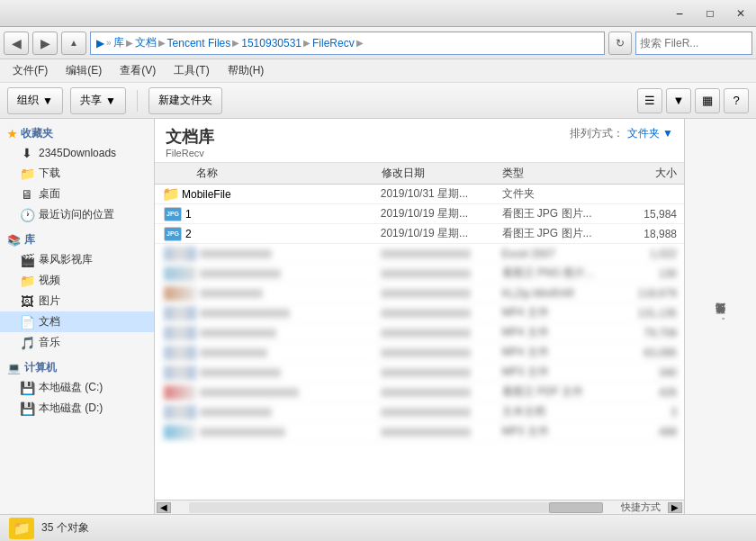 The height and width of the screenshot is (541, 756). What do you see at coordinates (173, 234) in the screenshot?
I see `jpg-icon: JPG` at bounding box center [173, 234].